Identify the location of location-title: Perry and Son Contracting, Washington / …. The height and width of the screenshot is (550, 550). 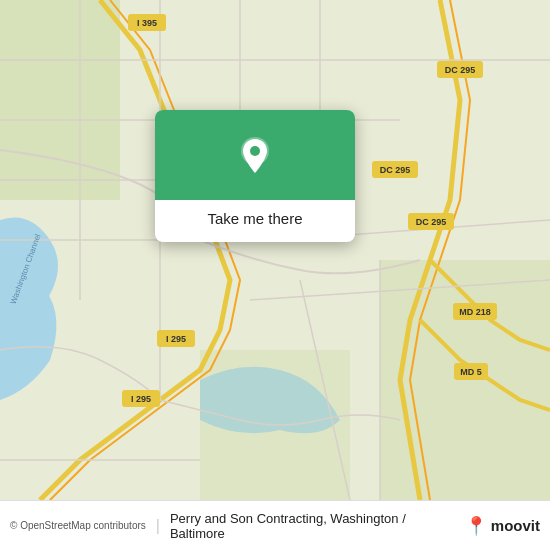
(316, 526).